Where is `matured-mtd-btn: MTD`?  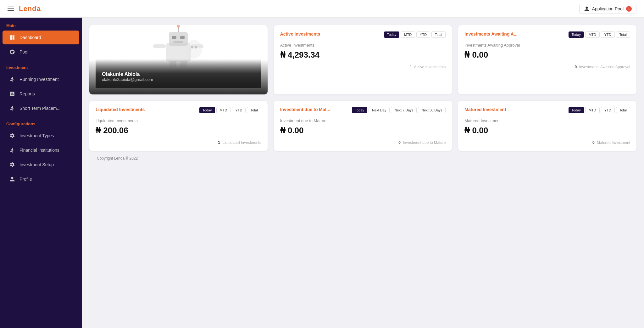
matured-mtd-btn: MTD is located at coordinates (592, 110).